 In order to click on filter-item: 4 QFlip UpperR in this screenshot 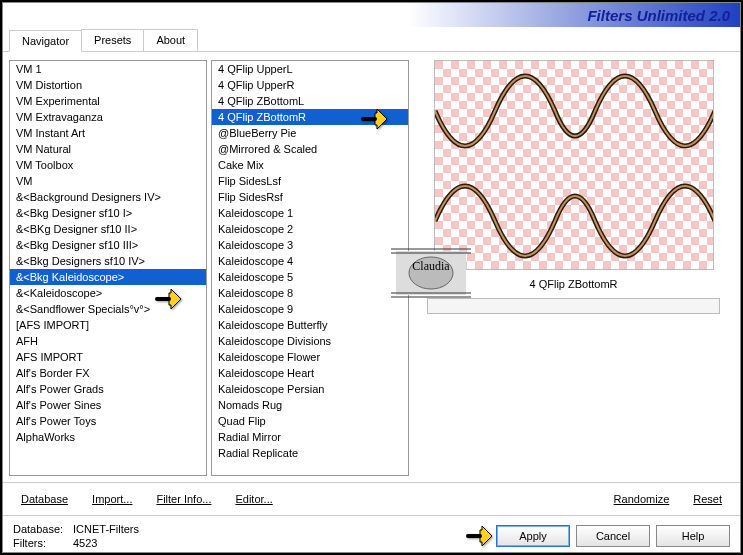, I will do `click(310, 85)`.